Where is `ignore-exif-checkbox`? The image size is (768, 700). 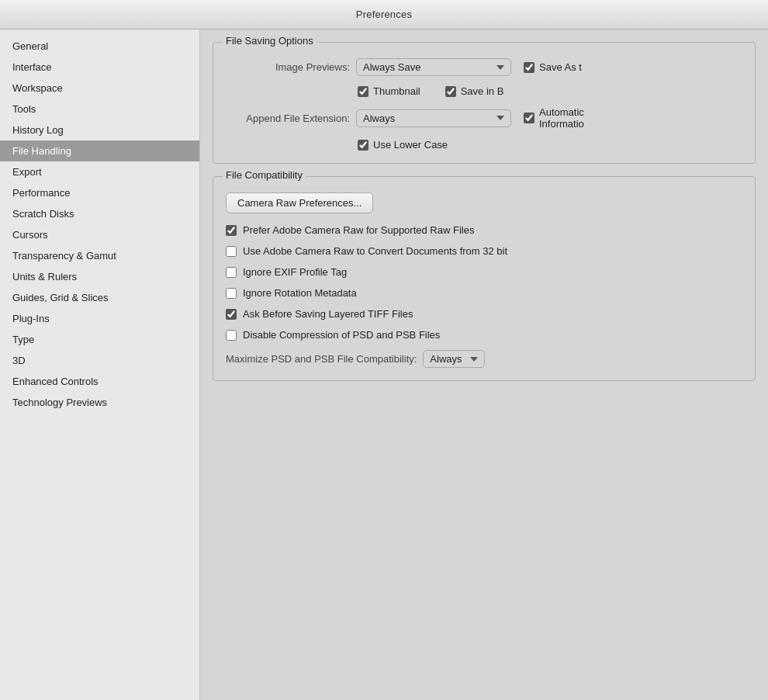 ignore-exif-checkbox is located at coordinates (231, 272).